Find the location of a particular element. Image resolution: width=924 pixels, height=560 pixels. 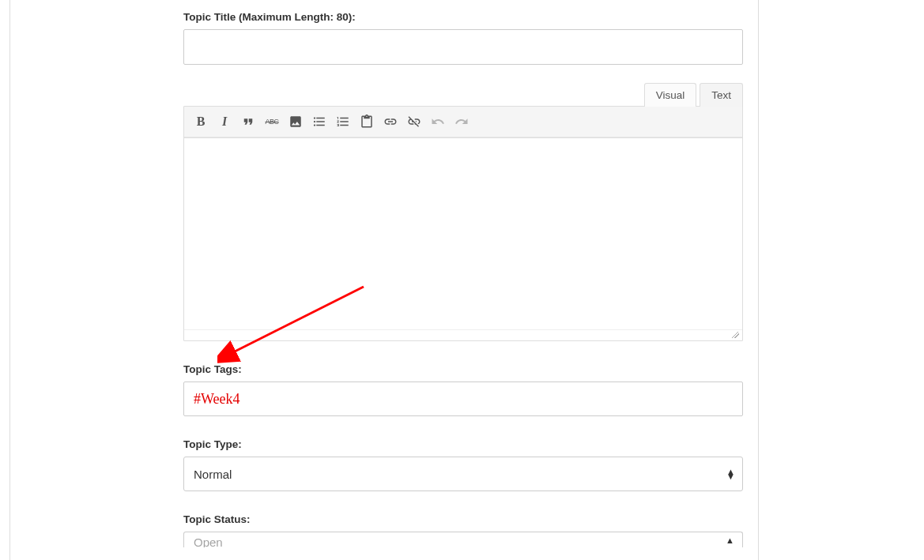

topic-status-select: Open ▲ is located at coordinates (463, 539).